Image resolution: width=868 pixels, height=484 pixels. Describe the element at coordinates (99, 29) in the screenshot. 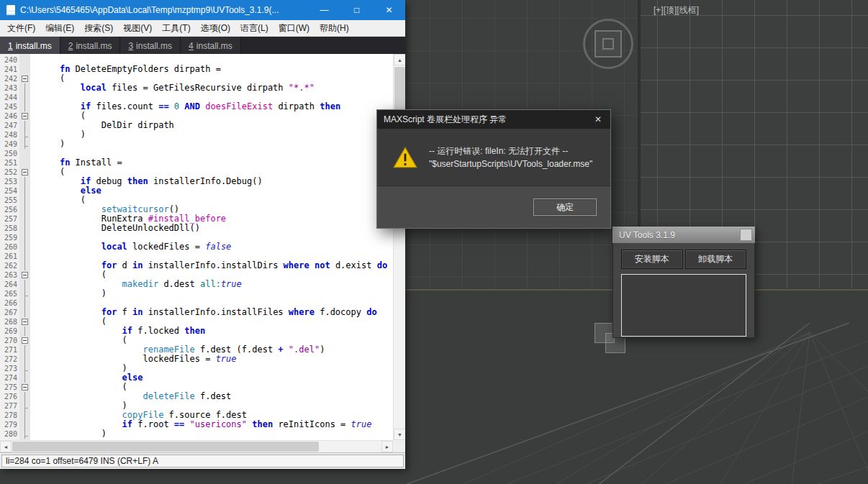

I see `menu-item: 搜索(S)` at that location.